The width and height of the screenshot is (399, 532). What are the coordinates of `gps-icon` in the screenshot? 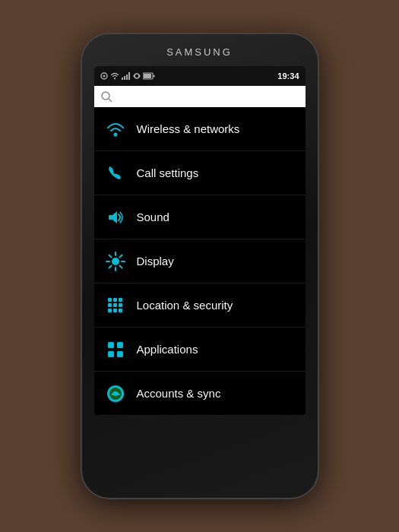 It's located at (104, 76).